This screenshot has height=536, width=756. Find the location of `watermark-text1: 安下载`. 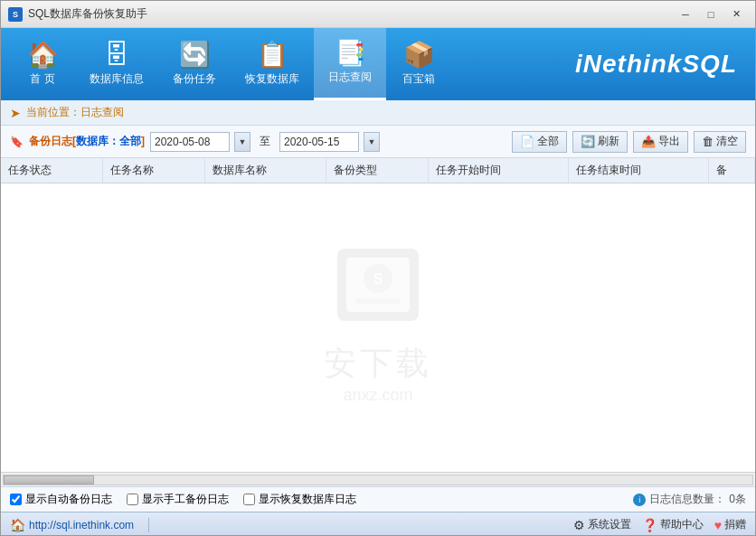

watermark-text1: 安下载 is located at coordinates (378, 363).